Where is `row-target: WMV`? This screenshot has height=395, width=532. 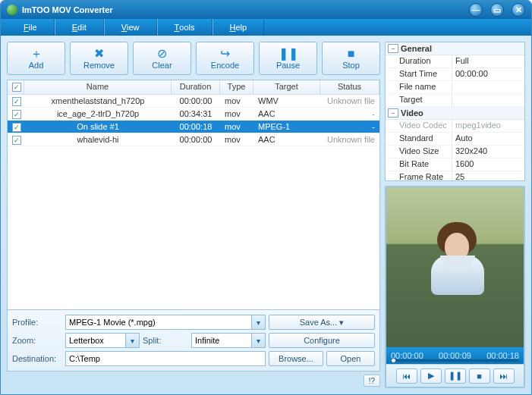 row-target: WMV is located at coordinates (287, 101).